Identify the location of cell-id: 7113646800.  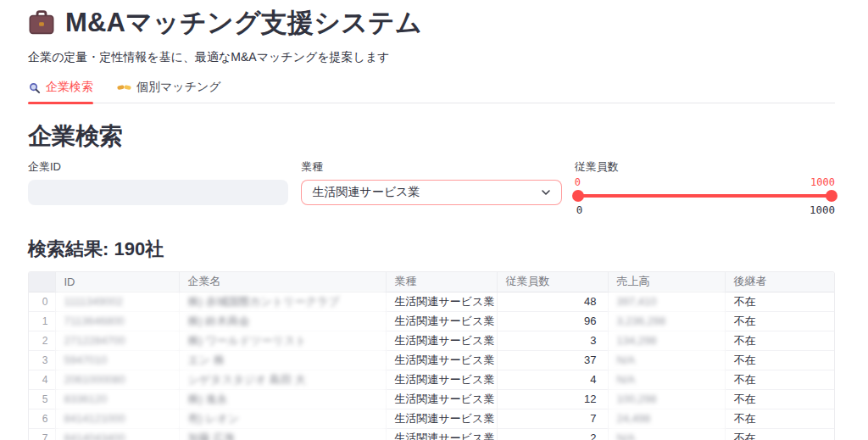
(117, 320).